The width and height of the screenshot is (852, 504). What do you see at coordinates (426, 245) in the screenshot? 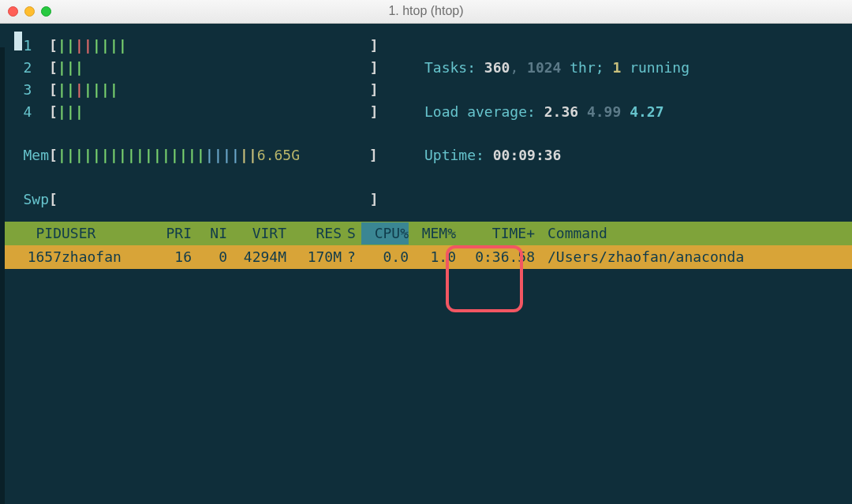
I see `process-table: PID USERPRINIVIRTRESSCPU%MEM%TIME+Comman…` at bounding box center [426, 245].